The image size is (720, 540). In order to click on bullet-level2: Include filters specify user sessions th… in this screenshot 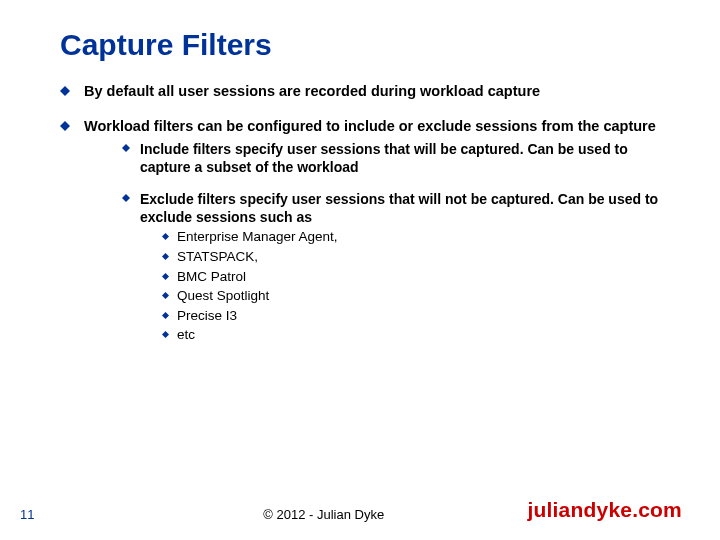, I will do `click(396, 158)`.